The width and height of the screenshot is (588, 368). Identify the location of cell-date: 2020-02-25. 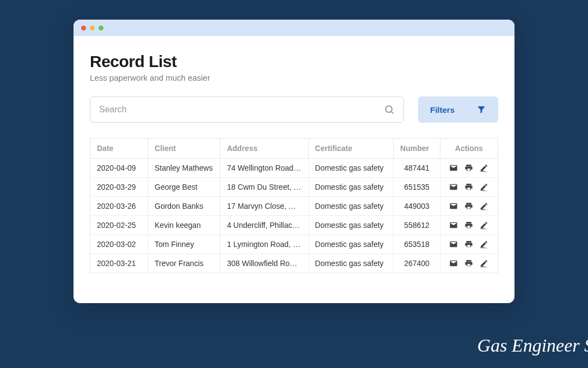
(119, 226).